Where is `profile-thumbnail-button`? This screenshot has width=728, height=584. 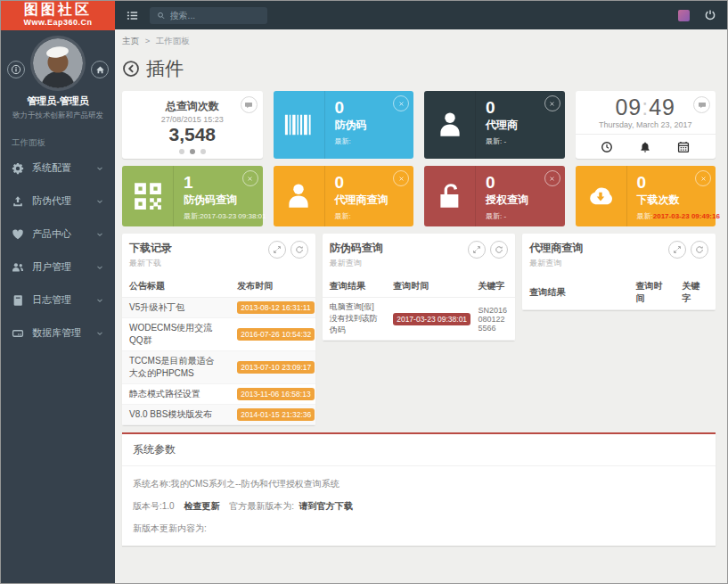
profile-thumbnail-button is located at coordinates (684, 16).